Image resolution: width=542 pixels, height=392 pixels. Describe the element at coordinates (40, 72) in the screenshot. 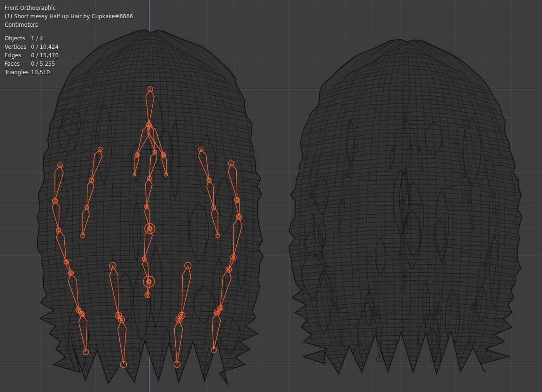

I see `stats-value: 10,510` at that location.